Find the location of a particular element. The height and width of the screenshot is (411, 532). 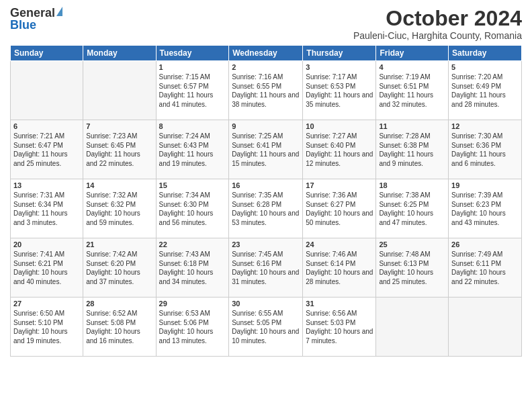

day-info: Sunrise: 7:39 AM Sunset: 6:23 PM Dayligh… is located at coordinates (485, 209).